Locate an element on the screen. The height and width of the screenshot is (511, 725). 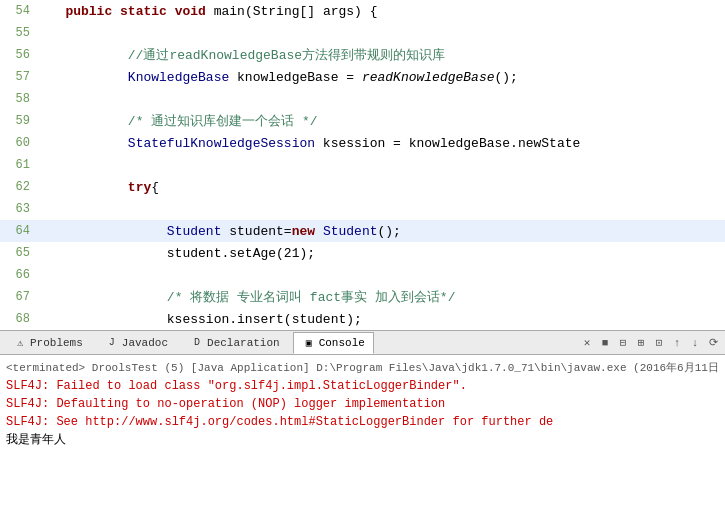
line-number: 64 is located at coordinates (19, 231).